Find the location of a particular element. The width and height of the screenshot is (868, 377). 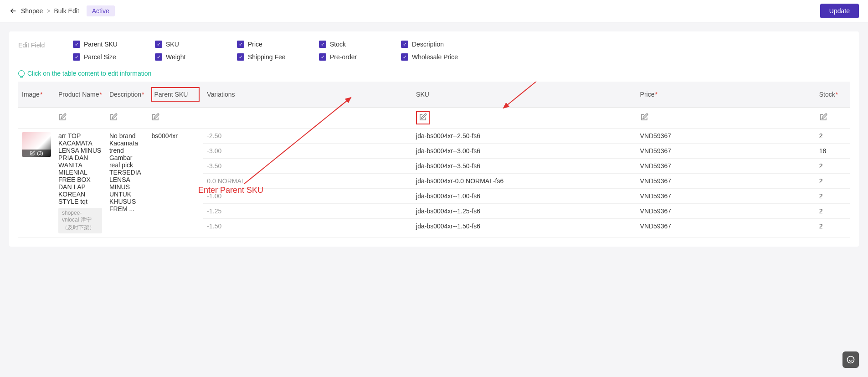

edit-field-parcel-size: ✓Parcel Size is located at coordinates (112, 57).